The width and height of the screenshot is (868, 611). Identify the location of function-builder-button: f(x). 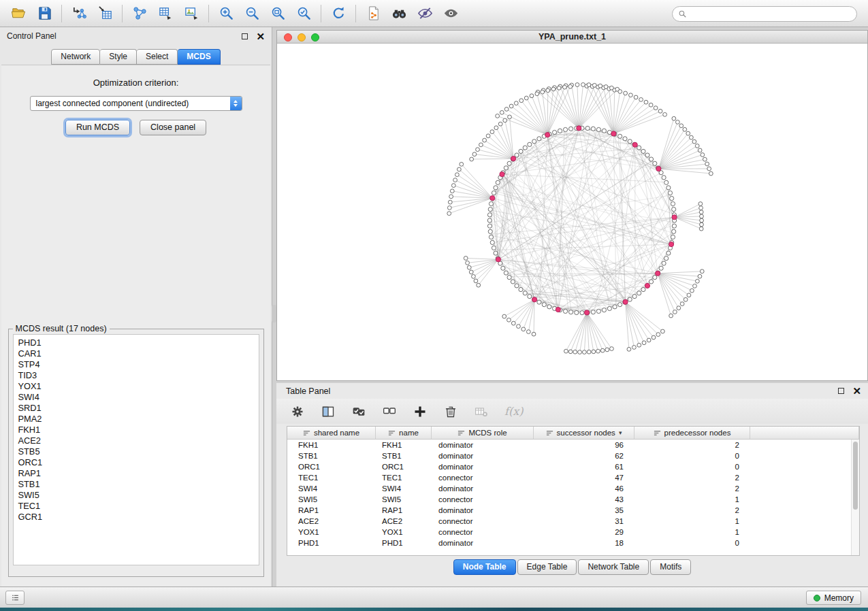
(513, 411).